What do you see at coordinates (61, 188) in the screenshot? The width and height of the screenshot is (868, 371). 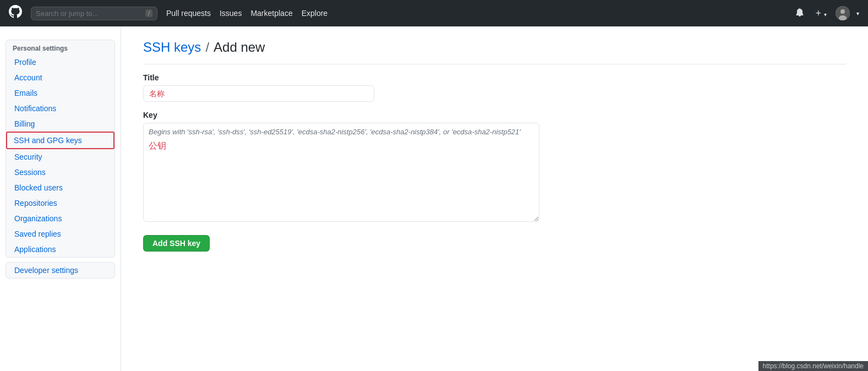 I see `sidebar-item-blocked-users: Blocked users` at bounding box center [61, 188].